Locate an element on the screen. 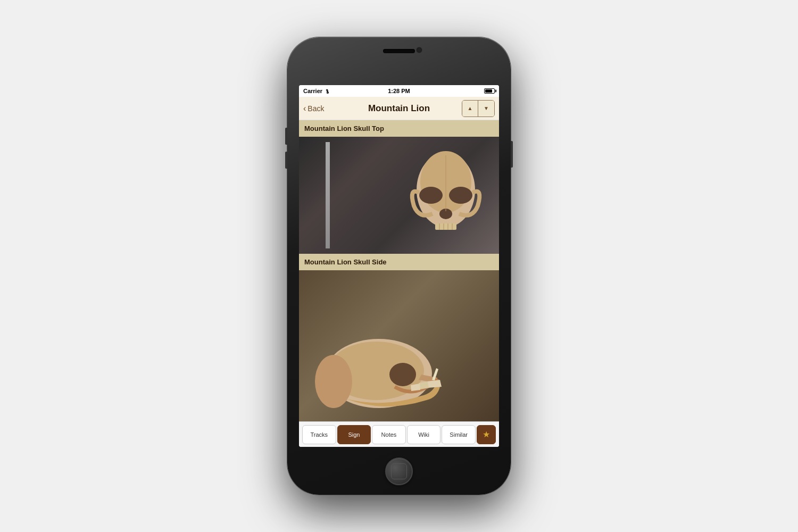  battery-fill is located at coordinates (488, 91).